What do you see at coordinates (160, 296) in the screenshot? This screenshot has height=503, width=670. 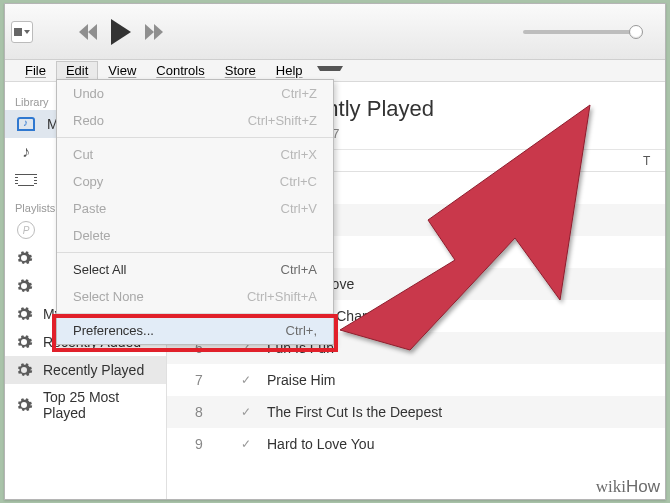 I see `menu-item-label: Select None` at bounding box center [160, 296].